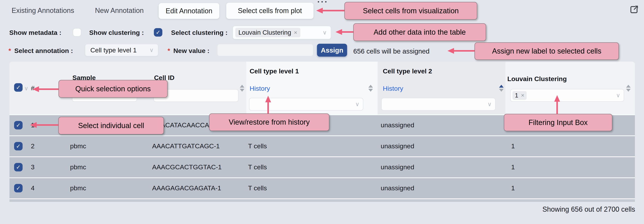 The height and width of the screenshot is (224, 644). I want to click on tab-edit-annotation: Edit Annotation, so click(189, 11).